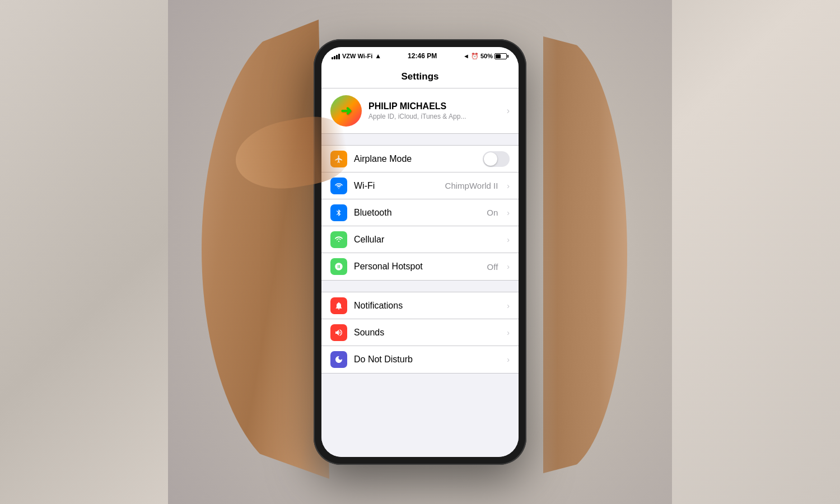 This screenshot has width=840, height=504. I want to click on do-not-disturb-row: Do Not Disturb ›, so click(420, 360).